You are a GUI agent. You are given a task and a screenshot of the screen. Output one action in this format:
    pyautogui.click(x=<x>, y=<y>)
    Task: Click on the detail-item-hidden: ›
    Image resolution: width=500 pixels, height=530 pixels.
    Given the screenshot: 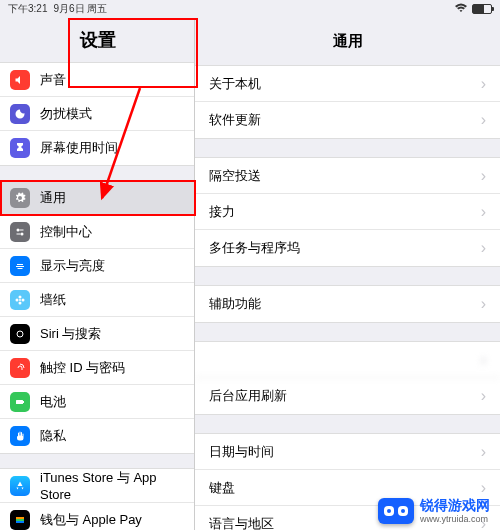 What is the action you would take?
    pyautogui.click(x=348, y=360)
    